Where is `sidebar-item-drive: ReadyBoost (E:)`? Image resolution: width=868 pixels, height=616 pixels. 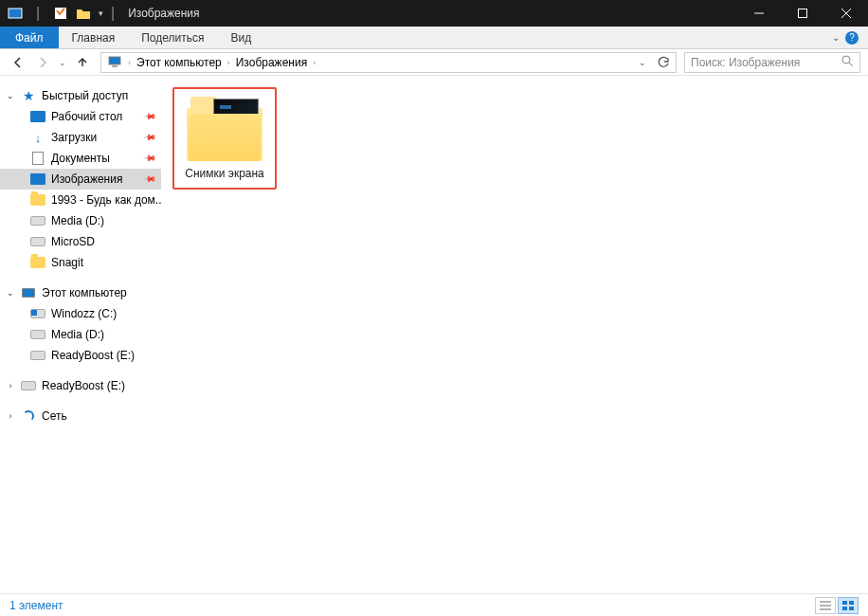 sidebar-item-drive: ReadyBoost (E:) is located at coordinates (81, 355).